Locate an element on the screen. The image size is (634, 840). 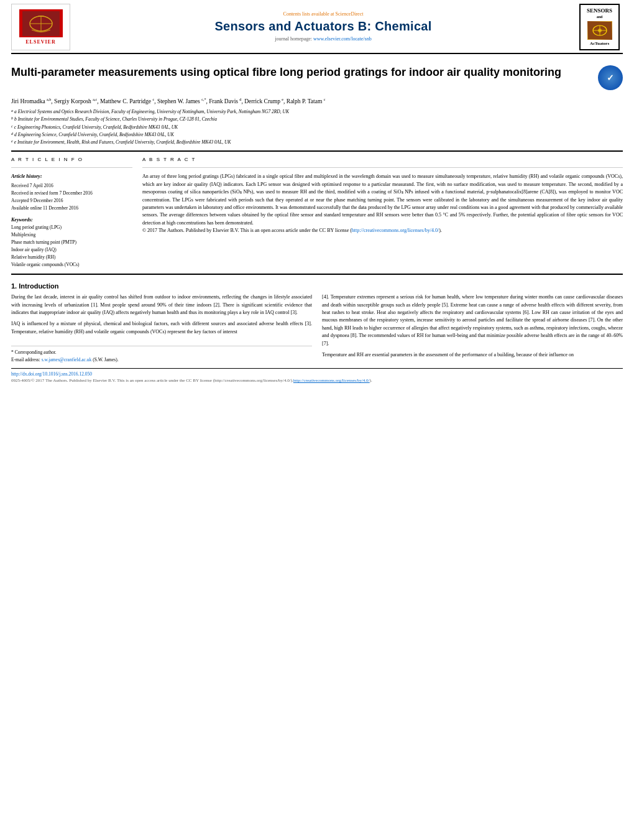
article-history: Article history: Received 7 April 2016 R… is located at coordinates (72, 193).